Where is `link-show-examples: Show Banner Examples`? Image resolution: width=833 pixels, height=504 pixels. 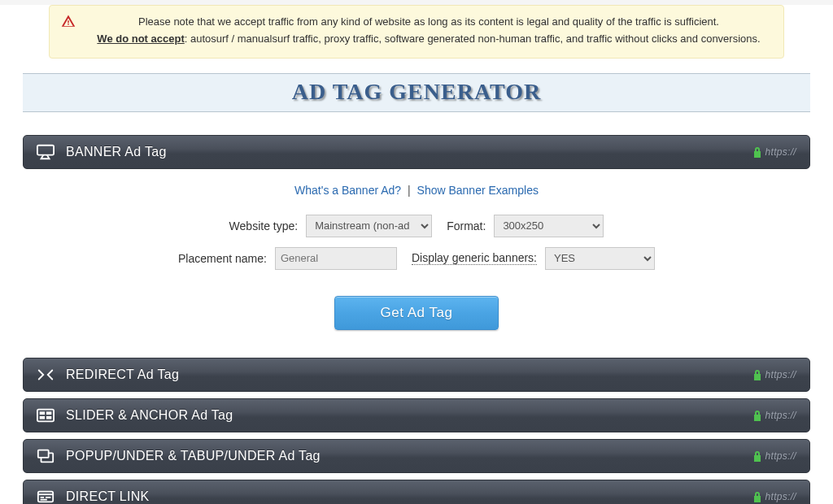
link-show-examples: Show Banner Examples is located at coordinates (478, 190).